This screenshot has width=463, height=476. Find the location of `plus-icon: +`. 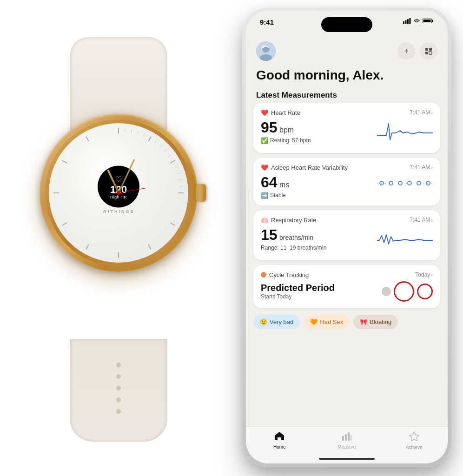

plus-icon: + is located at coordinates (406, 51).